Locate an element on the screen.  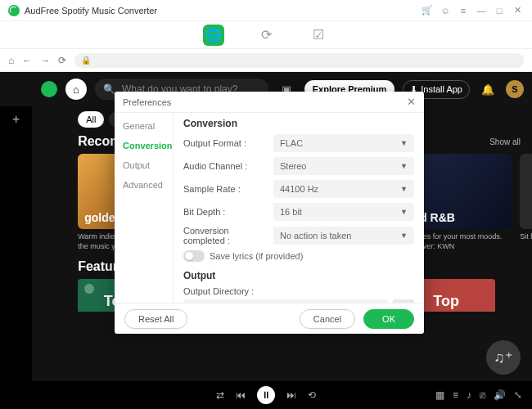
bit-depth-label: Bit Depth : is located at coordinates (225, 212).